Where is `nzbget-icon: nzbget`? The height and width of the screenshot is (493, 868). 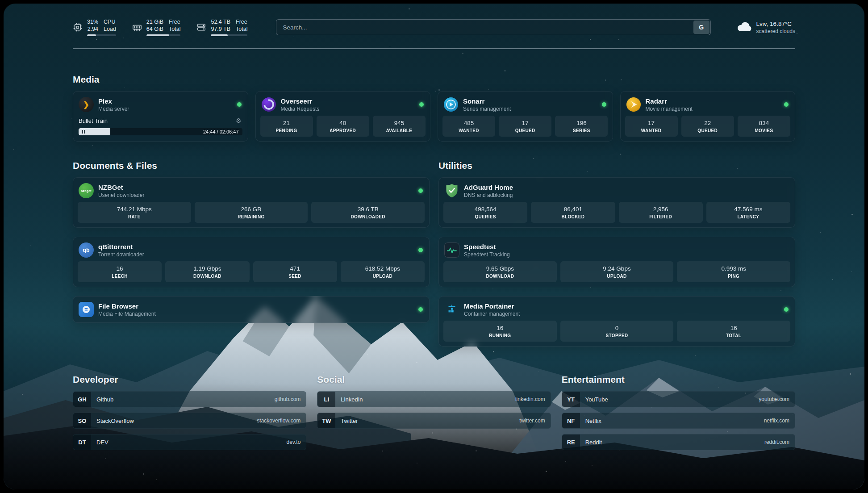 nzbget-icon: nzbget is located at coordinates (86, 191).